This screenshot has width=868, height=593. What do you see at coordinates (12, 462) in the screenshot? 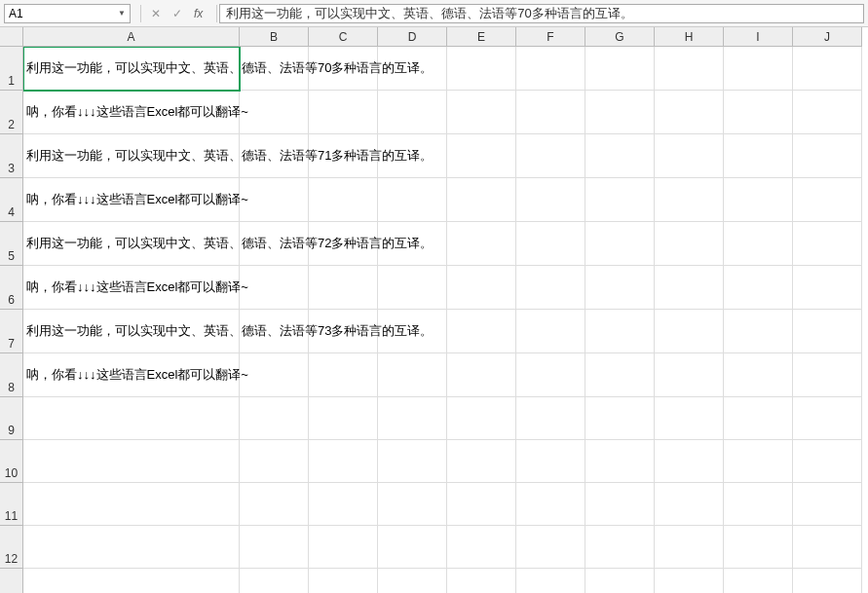
I see `row-header: 10` at bounding box center [12, 462].